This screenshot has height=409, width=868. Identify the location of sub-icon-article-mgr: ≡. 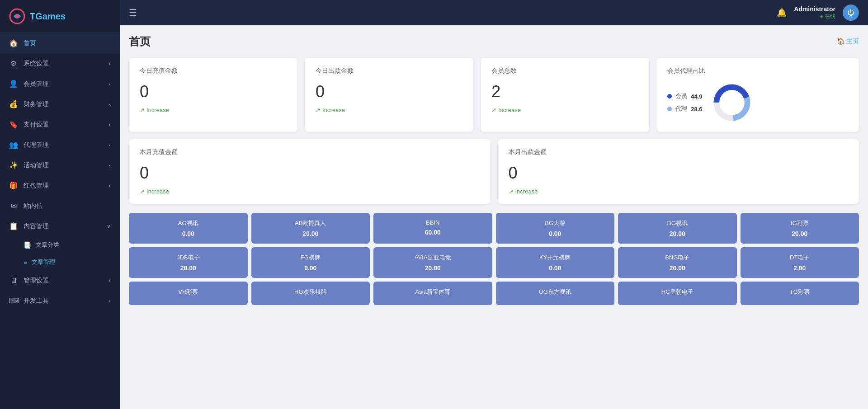
(25, 262).